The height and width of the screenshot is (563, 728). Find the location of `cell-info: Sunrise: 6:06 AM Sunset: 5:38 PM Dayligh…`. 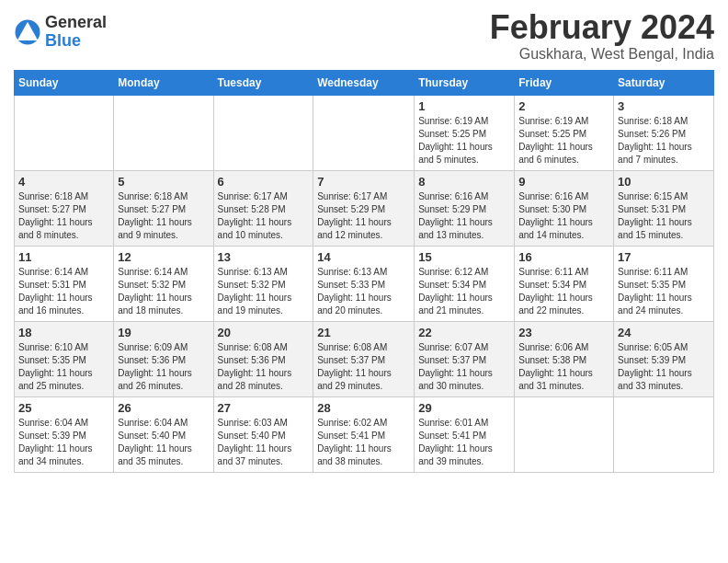

cell-info: Sunrise: 6:06 AM Sunset: 5:38 PM Dayligh… is located at coordinates (564, 367).